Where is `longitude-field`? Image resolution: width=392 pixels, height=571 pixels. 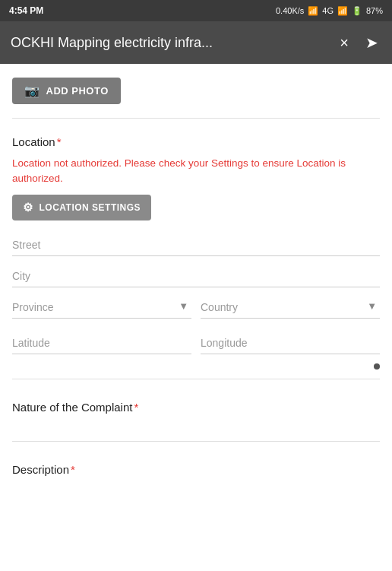 longitude-field is located at coordinates (290, 342).